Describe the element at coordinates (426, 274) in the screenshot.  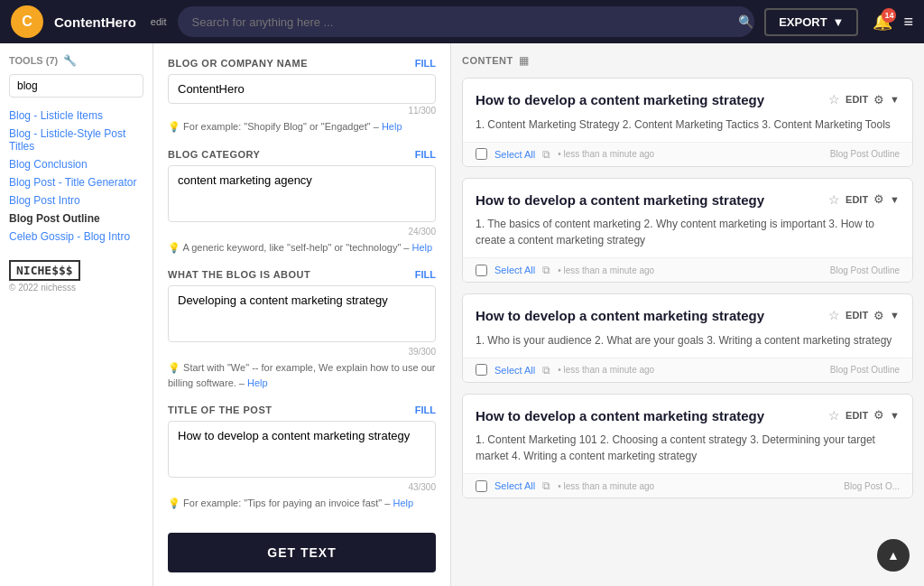
I see `about-fill-button: FILL` at that location.